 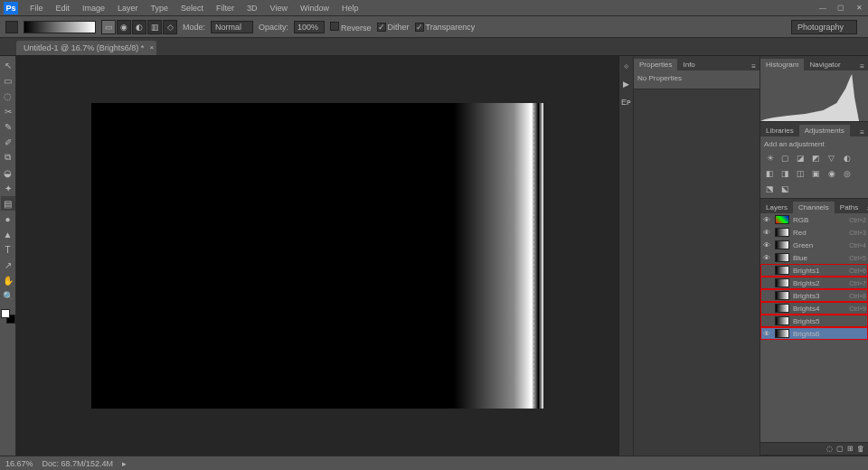 What do you see at coordinates (832, 157) in the screenshot?
I see `adjustment-icon-4: ▽` at bounding box center [832, 157].